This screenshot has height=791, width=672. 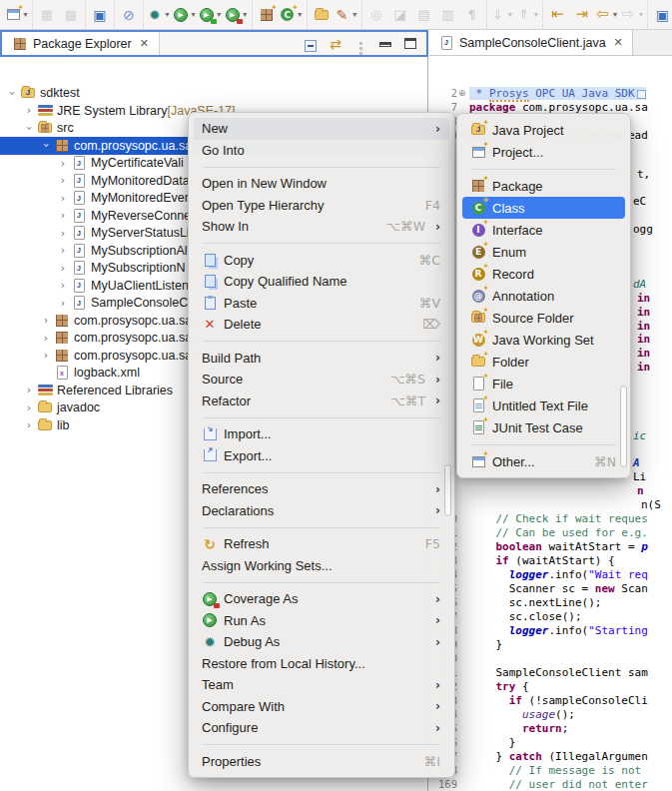 What do you see at coordinates (185, 15) in the screenshot?
I see `run-button: ▶▼` at bounding box center [185, 15].